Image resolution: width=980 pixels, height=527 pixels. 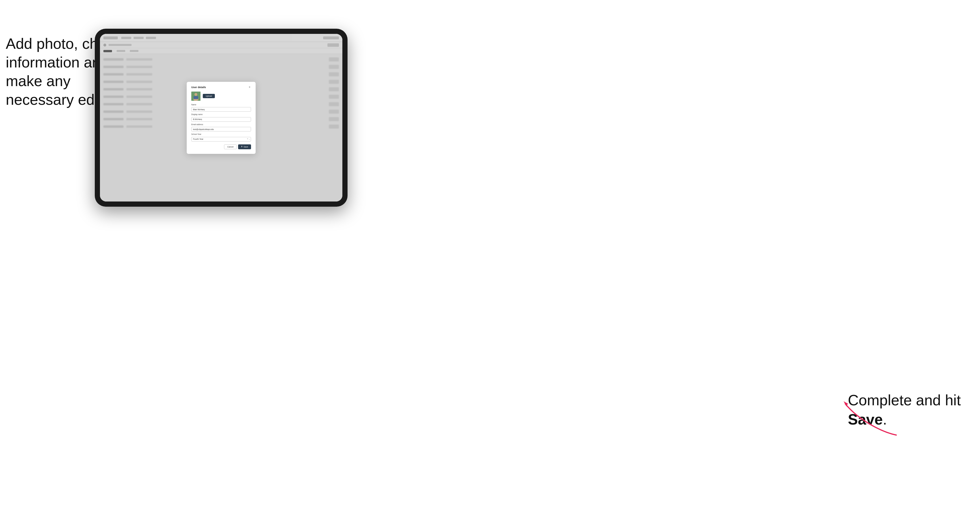 I want to click on school-year-form-group: School Year × ⌄, so click(x=221, y=137).